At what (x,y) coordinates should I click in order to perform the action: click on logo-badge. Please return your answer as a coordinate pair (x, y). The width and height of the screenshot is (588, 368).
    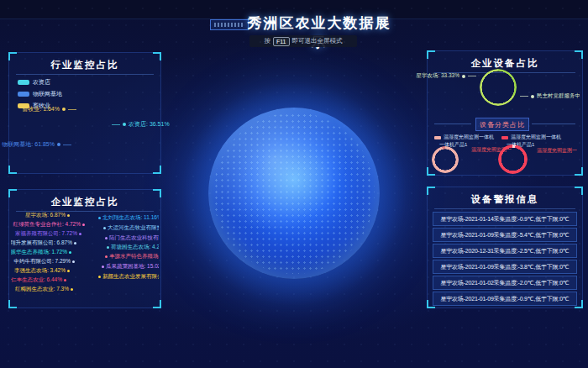
    Looking at the image, I should click on (229, 25).